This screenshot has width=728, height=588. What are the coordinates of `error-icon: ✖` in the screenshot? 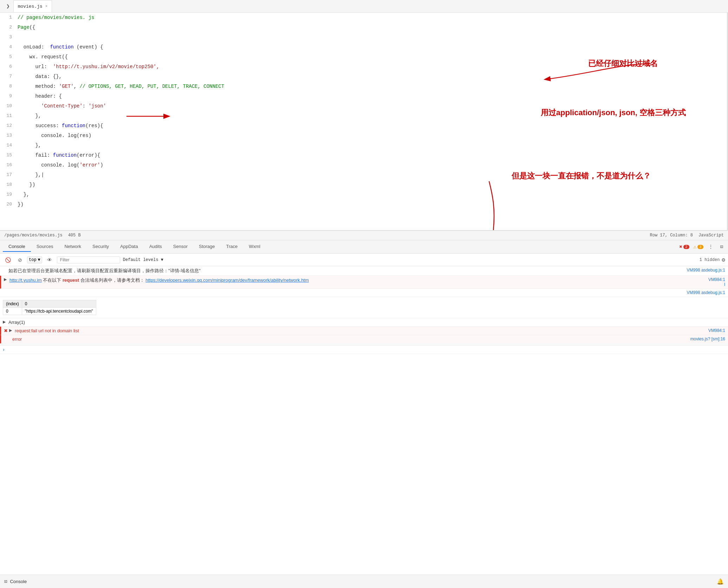 It's located at (681, 247).